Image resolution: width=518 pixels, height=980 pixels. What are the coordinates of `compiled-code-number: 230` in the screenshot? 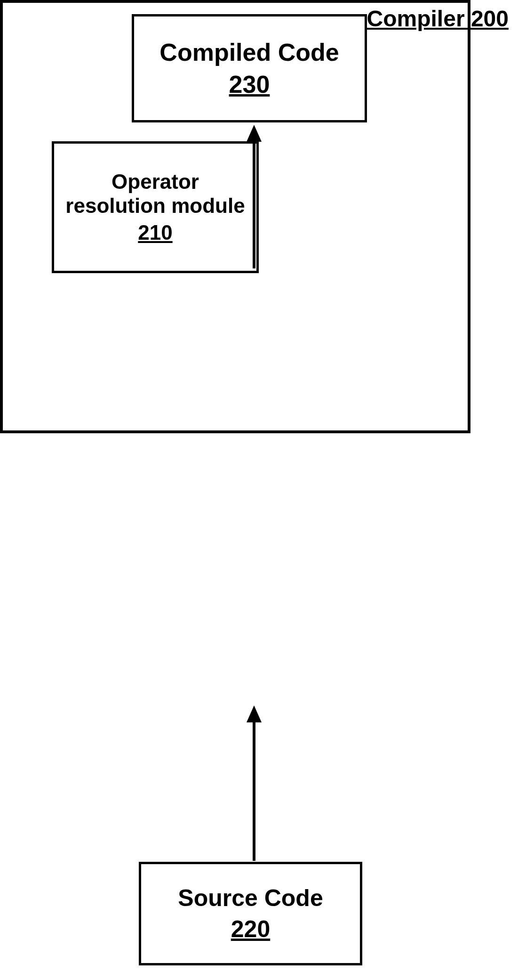 It's located at (249, 84).